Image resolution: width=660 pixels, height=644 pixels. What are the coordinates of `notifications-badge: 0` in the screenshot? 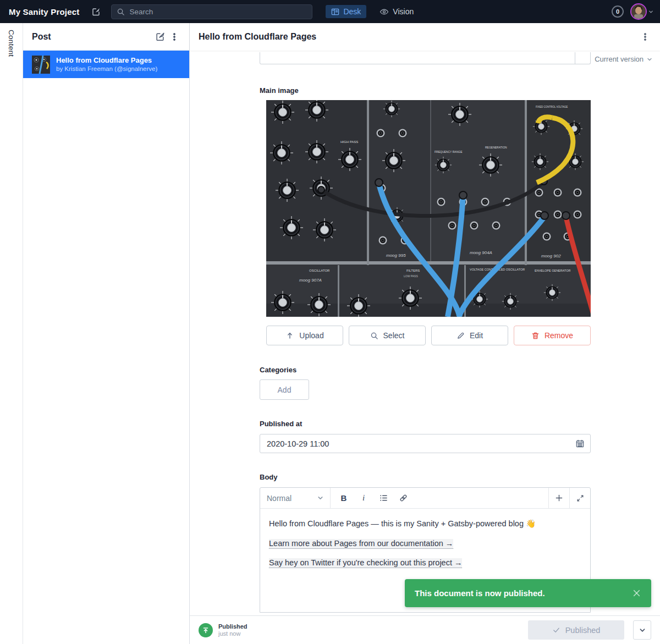 It's located at (618, 12).